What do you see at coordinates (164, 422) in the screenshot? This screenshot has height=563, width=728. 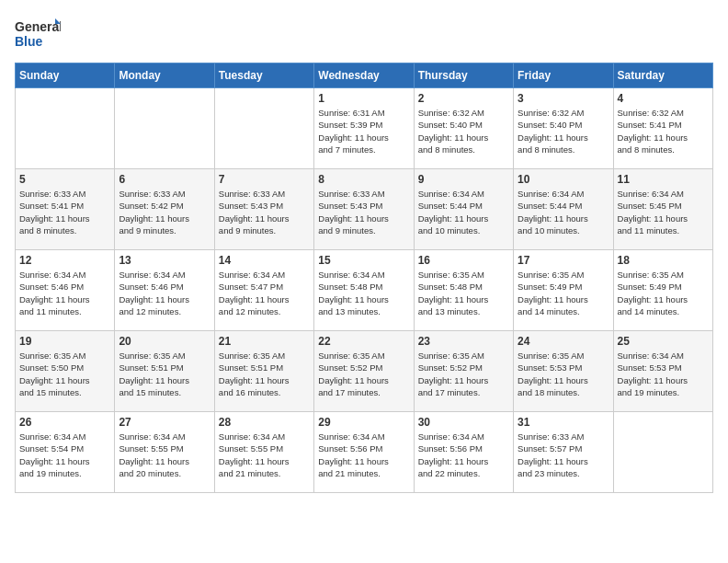 I see `day-number: 27` at bounding box center [164, 422].